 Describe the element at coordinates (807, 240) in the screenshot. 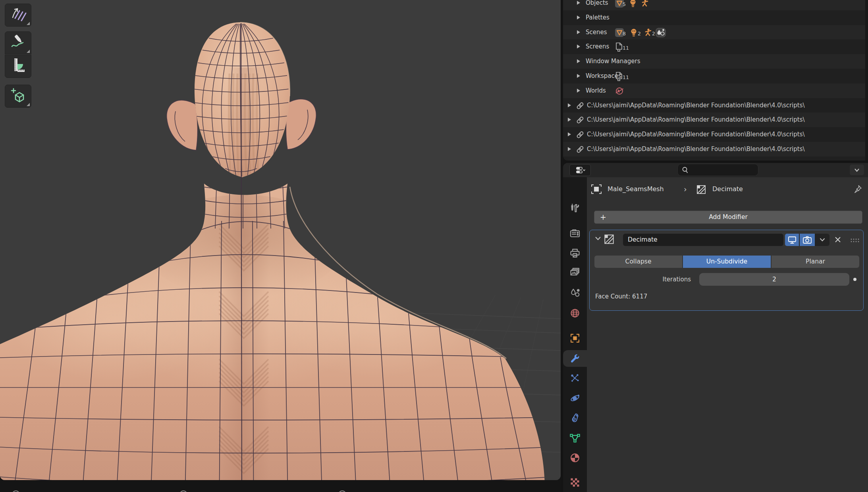

I see `modifier-display-toggles` at that location.